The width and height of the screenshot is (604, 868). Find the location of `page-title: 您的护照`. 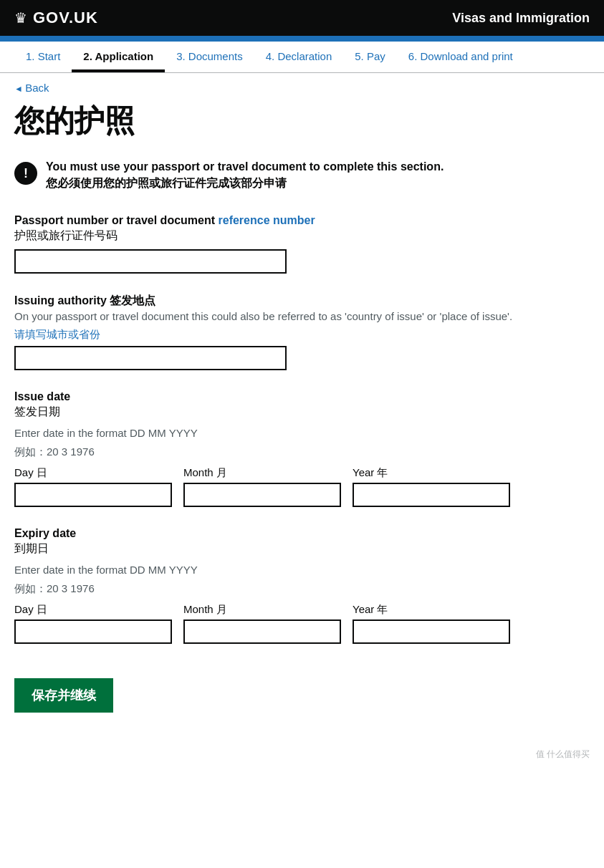

page-title: 您的护照 is located at coordinates (302, 121).